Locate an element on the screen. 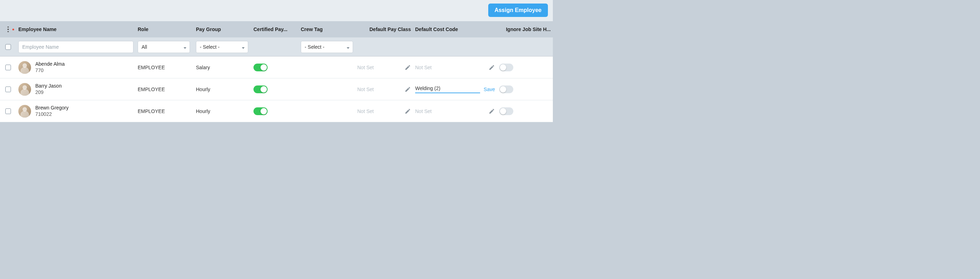 This screenshot has height=279, width=980. column-menu-button is located at coordinates (8, 30).